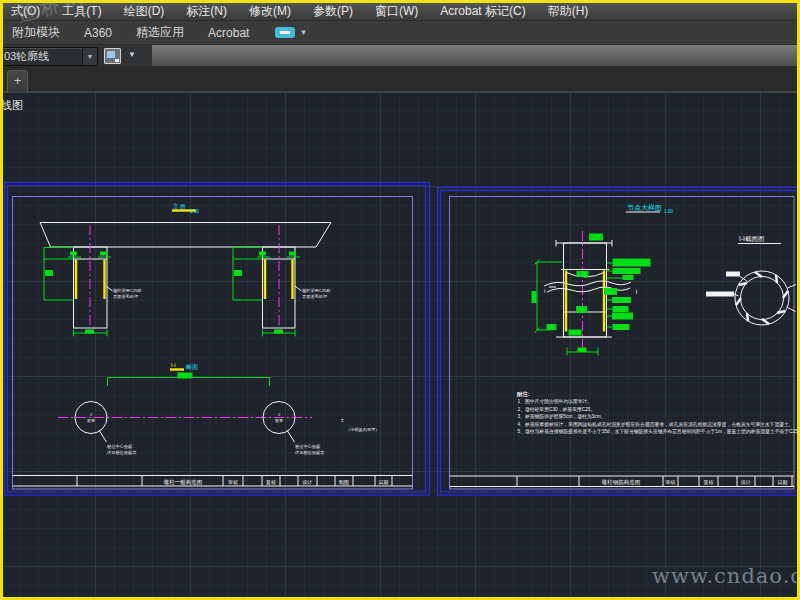  Describe the element at coordinates (568, 12) in the screenshot. I see `menu-help: 帮助(H)` at that location.